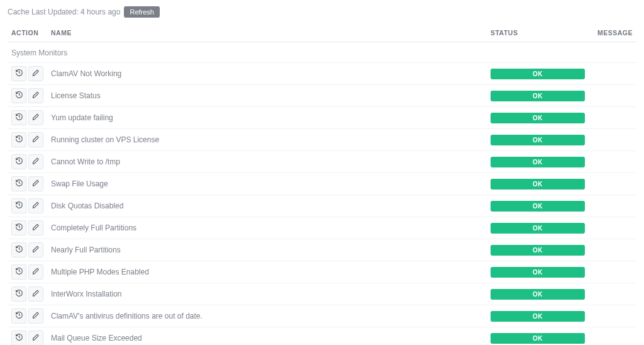 This screenshot has width=644, height=345. I want to click on monitor-name: Nearly Full Partitions, so click(267, 251).